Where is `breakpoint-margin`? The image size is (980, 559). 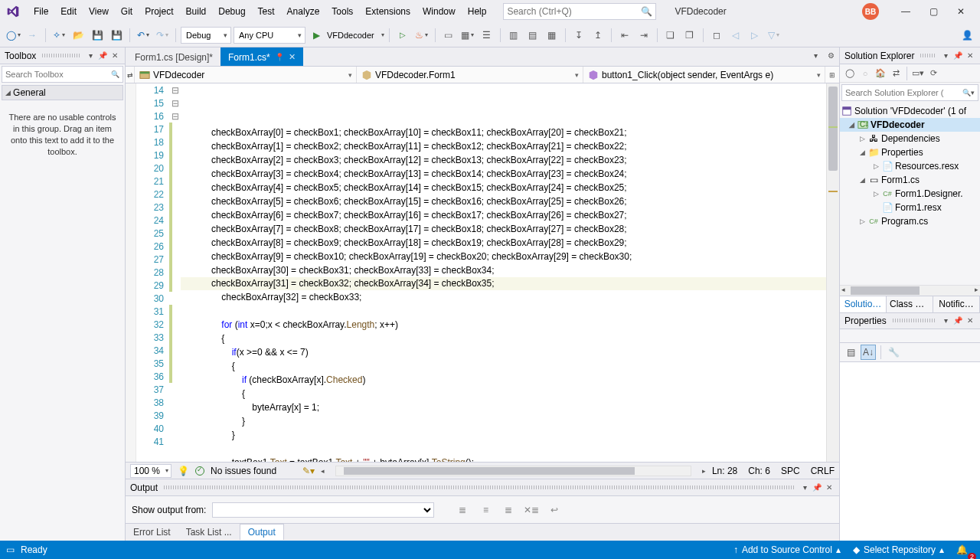 breakpoint-margin is located at coordinates (131, 273).